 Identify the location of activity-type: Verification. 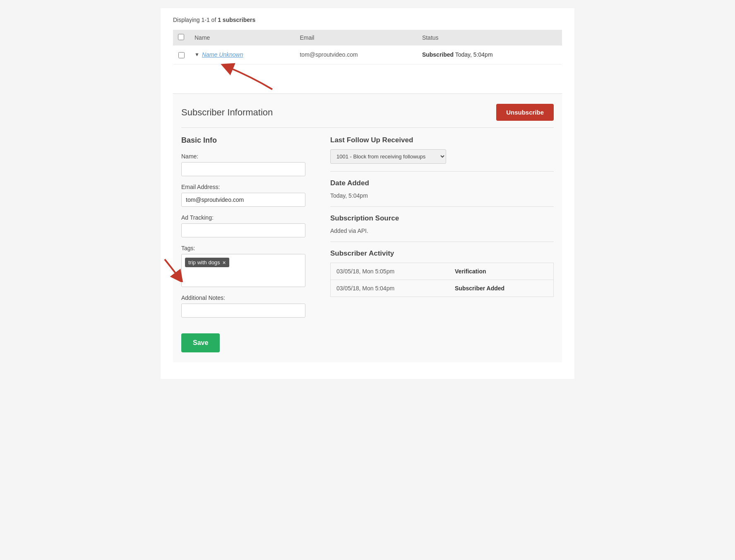
(501, 271).